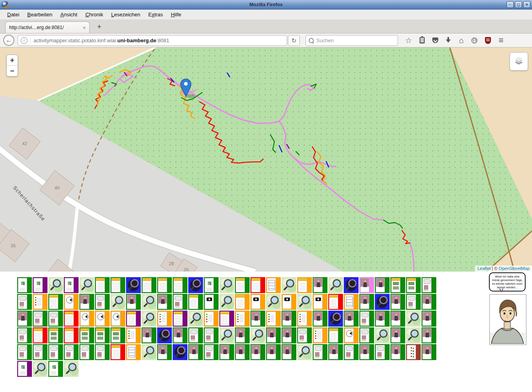 The width and height of the screenshot is (532, 392). What do you see at coordinates (475, 41) in the screenshot?
I see `addon-globe-icon` at bounding box center [475, 41].